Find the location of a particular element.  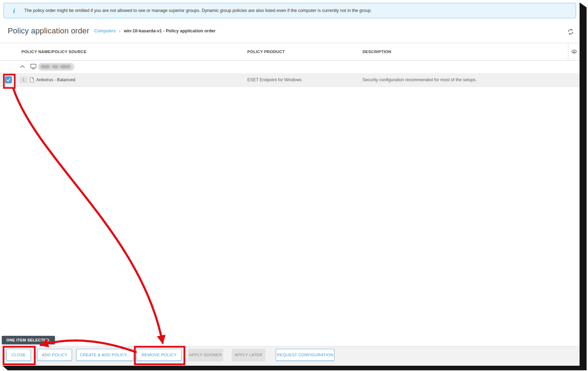

close-button: CLOSE is located at coordinates (19, 355).